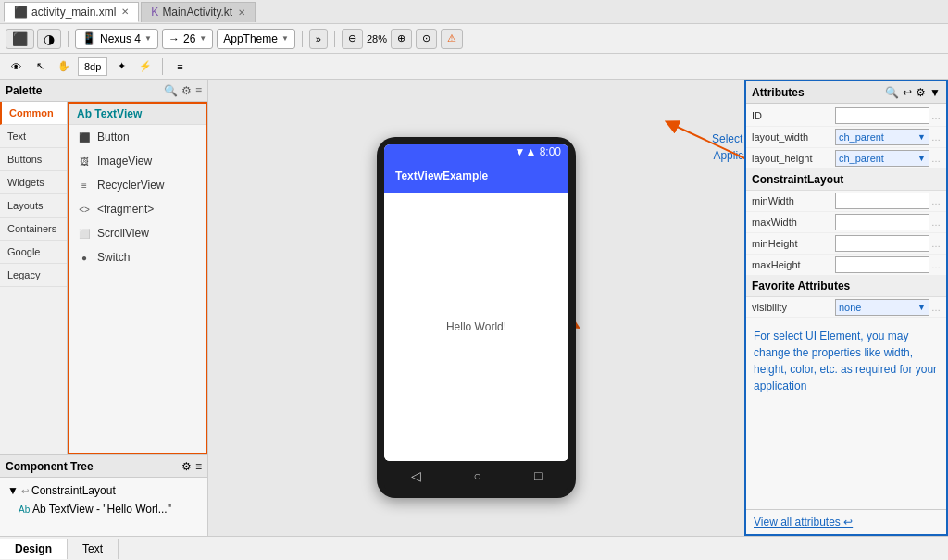  I want to click on palette-item-recyclerview: ≡ RecyclerView, so click(137, 185).